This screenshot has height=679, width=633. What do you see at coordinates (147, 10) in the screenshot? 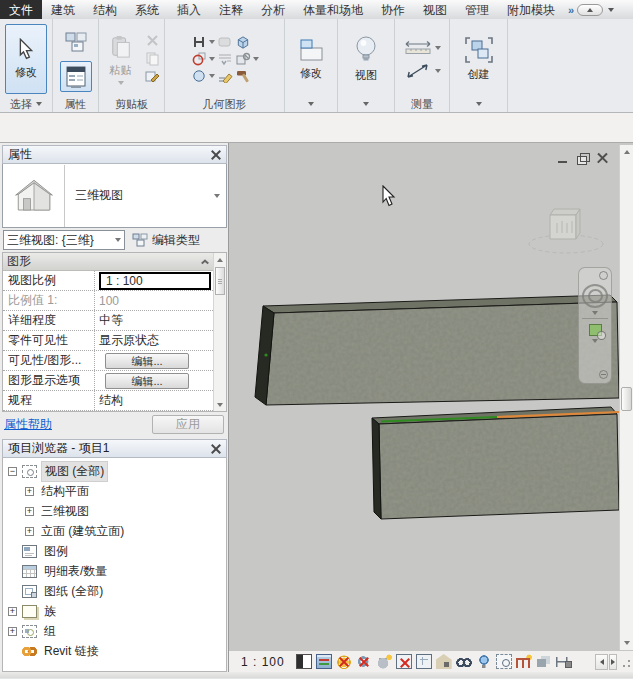
I see `tab-系统: 系统` at bounding box center [147, 10].